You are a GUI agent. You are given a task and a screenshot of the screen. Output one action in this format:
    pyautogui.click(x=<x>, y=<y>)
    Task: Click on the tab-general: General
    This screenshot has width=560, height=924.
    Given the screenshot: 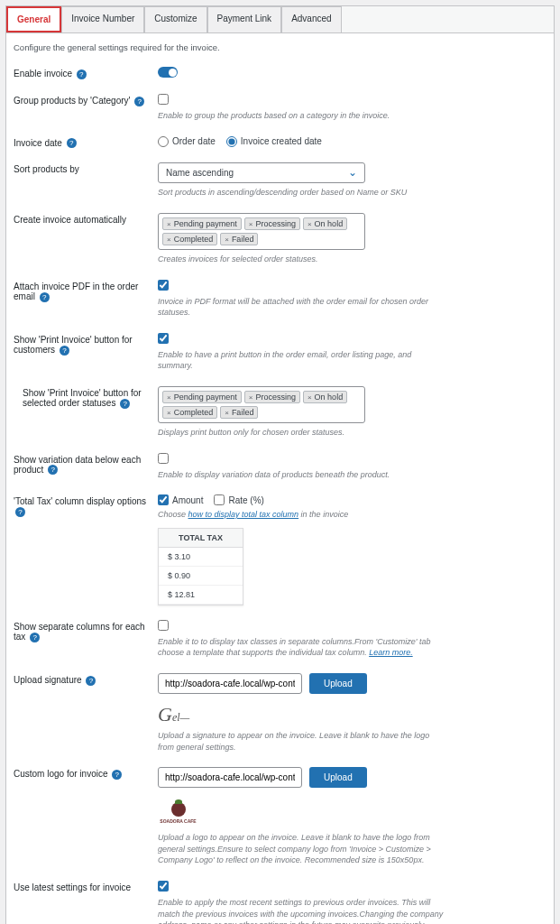 What is the action you would take?
    pyautogui.click(x=34, y=20)
    